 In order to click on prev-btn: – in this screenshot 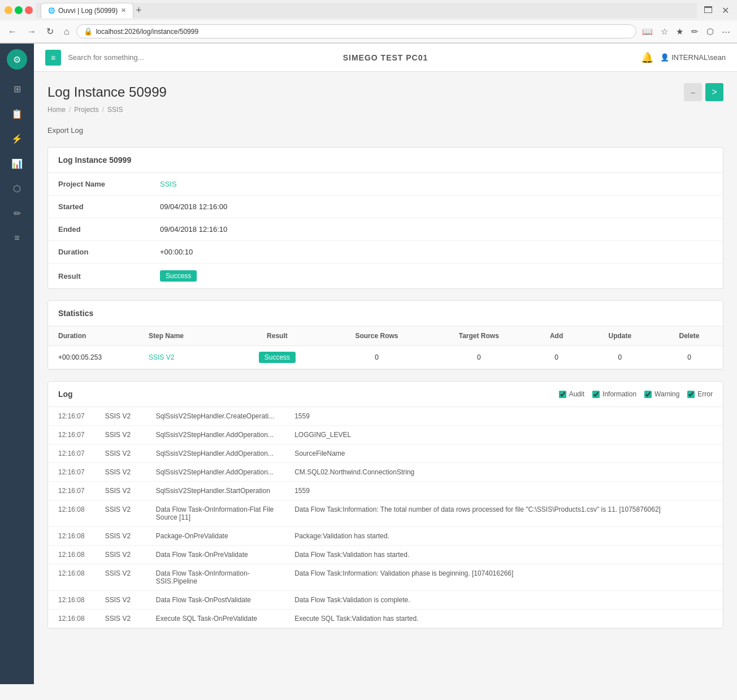, I will do `click(693, 92)`.